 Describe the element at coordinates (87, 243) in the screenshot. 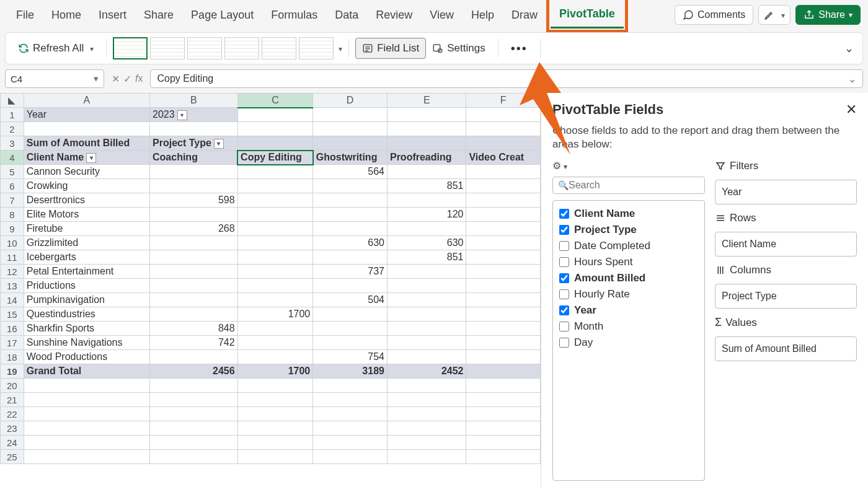

I see `cell: Grizzlimited` at that location.